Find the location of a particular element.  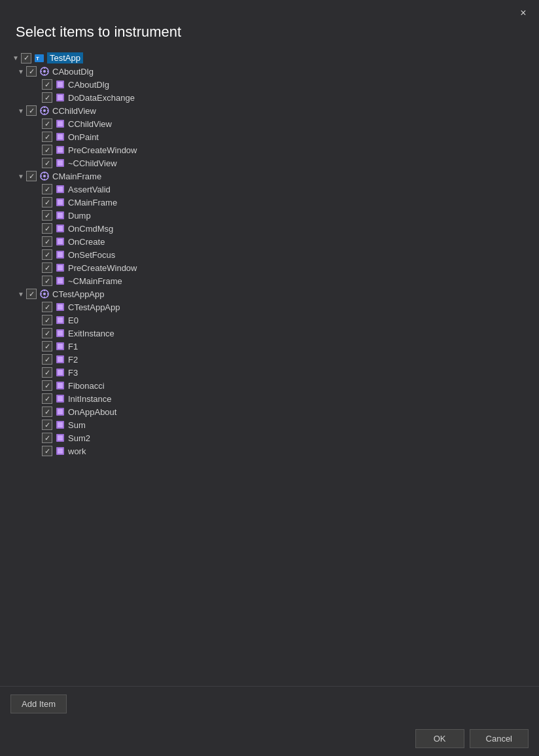

root-label: TestApp is located at coordinates (65, 58).